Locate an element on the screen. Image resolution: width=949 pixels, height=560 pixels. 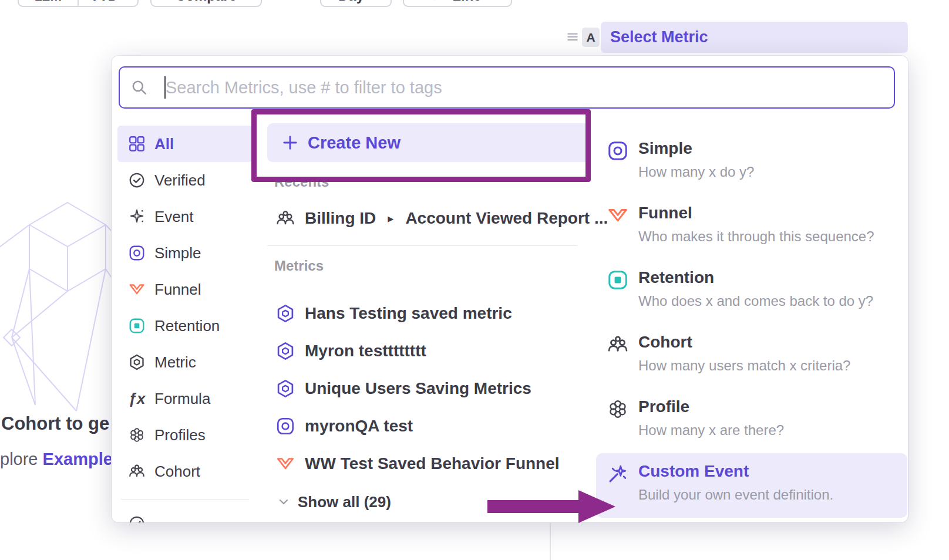
saved-metric-item: Unique Users Saving Metrics is located at coordinates (429, 389).